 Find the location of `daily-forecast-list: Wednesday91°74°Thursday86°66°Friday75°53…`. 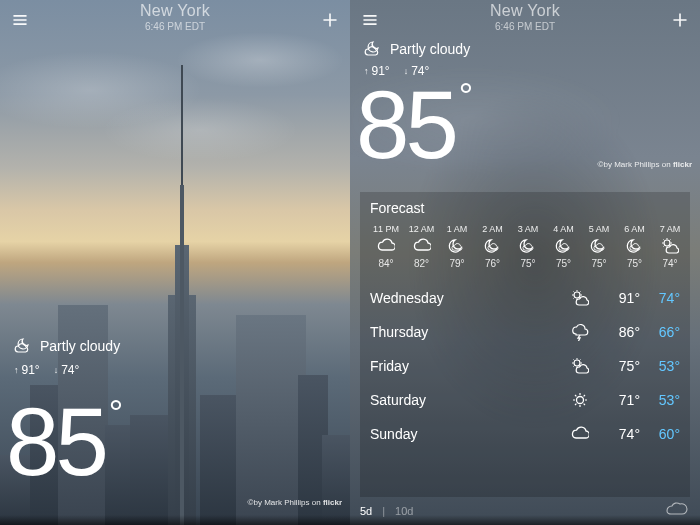

daily-forecast-list: Wednesday91°74°Thursday86°66°Friday75°53… is located at coordinates (525, 366).